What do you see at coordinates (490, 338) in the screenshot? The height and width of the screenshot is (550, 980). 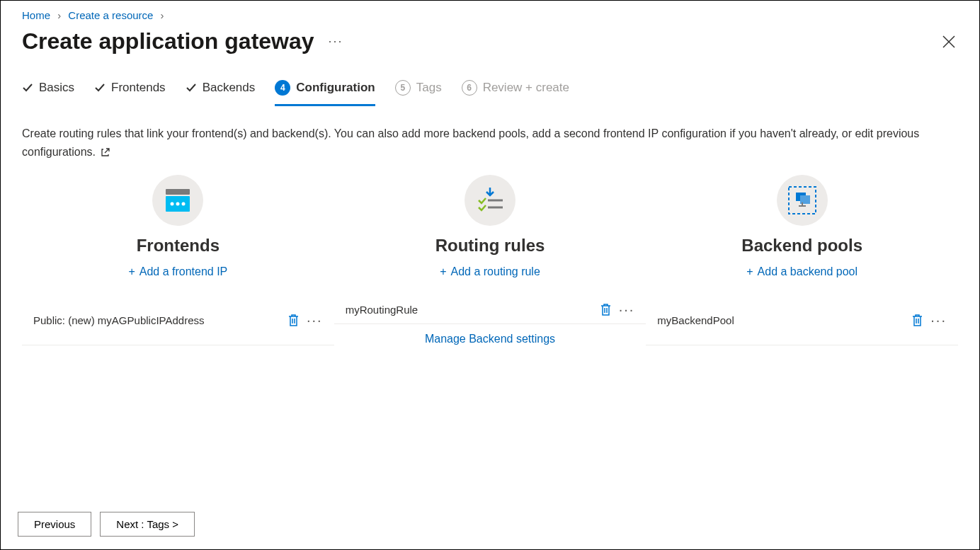 I see `manage-backend-settings-link: Manage Backend settings` at bounding box center [490, 338].